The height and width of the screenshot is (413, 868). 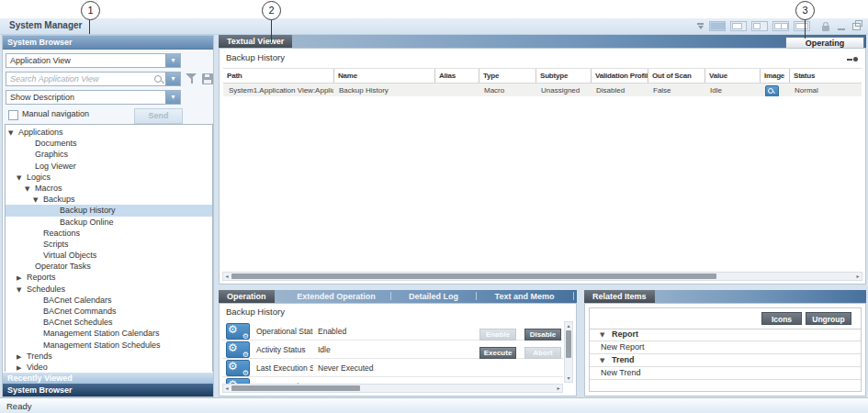 What do you see at coordinates (94, 97) in the screenshot?
I see `description-selector-dropdown: Show Description` at bounding box center [94, 97].